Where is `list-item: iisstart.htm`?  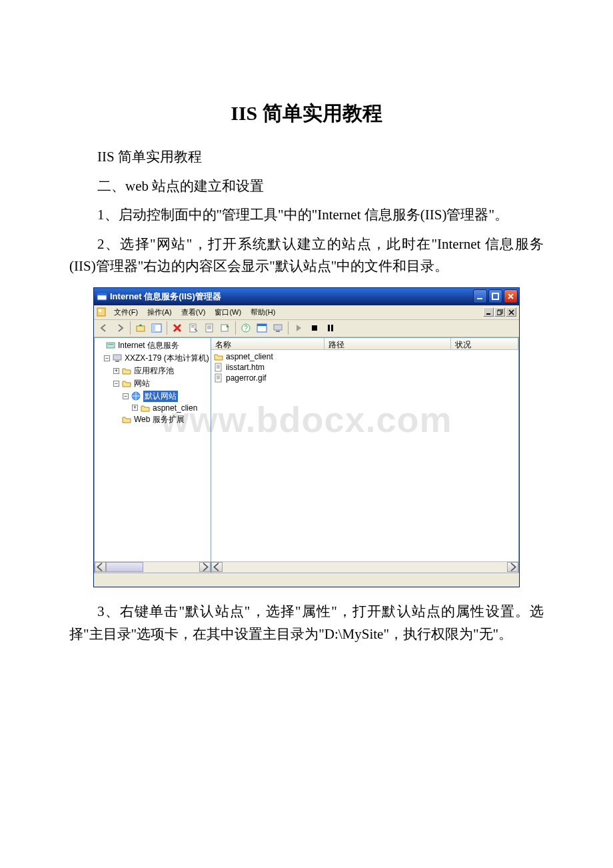 list-item: iisstart.htm is located at coordinates (365, 367).